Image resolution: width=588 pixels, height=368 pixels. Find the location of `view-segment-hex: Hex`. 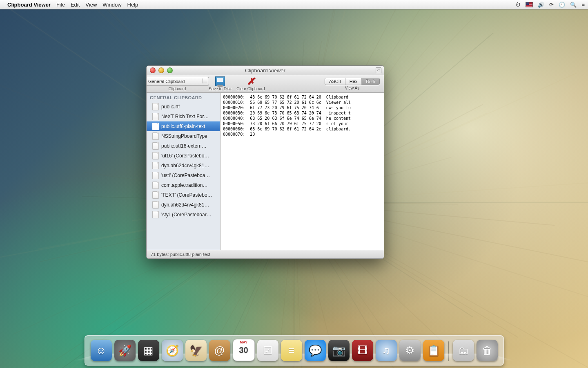

view-segment-hex: Hex is located at coordinates (354, 81).